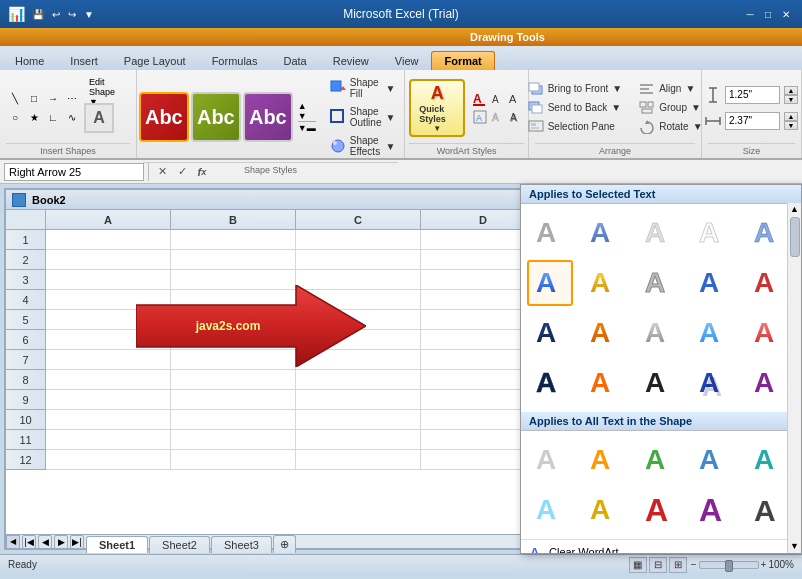 The image size is (802, 579). What do you see at coordinates (155, 60) in the screenshot?
I see `tab-page-layout: Page Layout` at bounding box center [155, 60].